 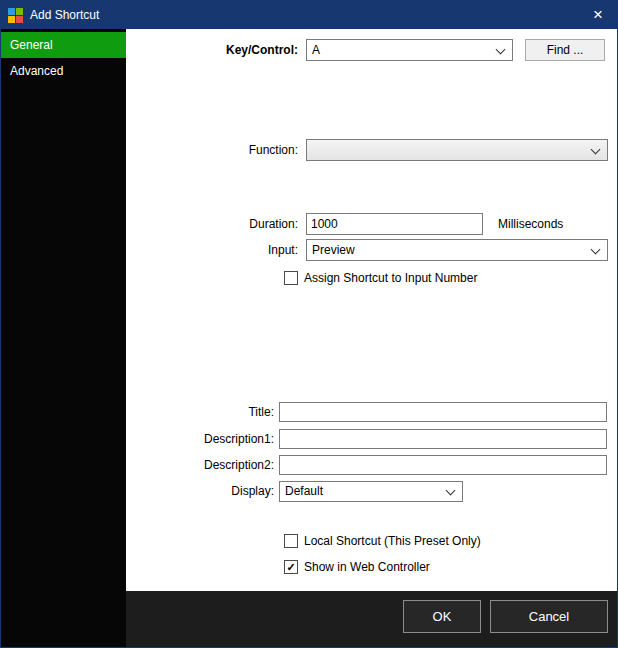 I want to click on find-button: Find ..., so click(x=565, y=50).